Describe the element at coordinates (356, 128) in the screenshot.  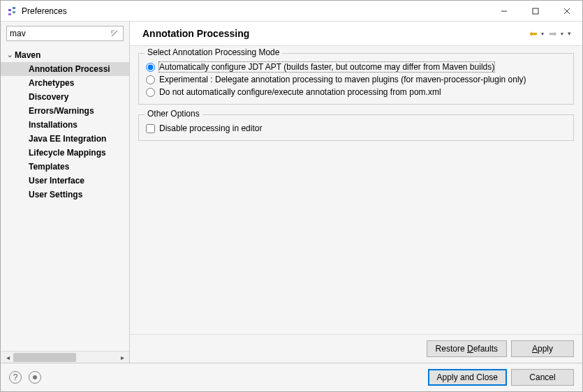
I see `other-group: Other Options Disable processing in edit…` at that location.